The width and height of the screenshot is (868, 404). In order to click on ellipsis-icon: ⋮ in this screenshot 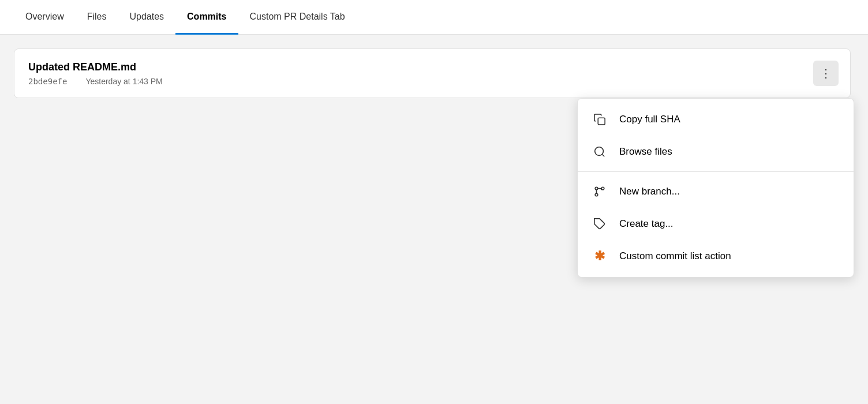, I will do `click(826, 73)`.